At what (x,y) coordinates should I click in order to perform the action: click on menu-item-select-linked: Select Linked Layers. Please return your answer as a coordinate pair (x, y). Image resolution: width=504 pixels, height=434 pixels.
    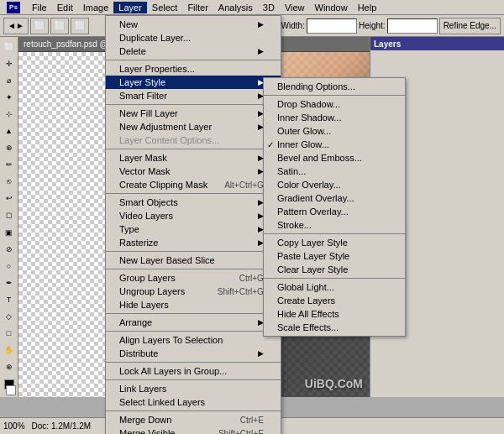
    Looking at the image, I should click on (193, 402).